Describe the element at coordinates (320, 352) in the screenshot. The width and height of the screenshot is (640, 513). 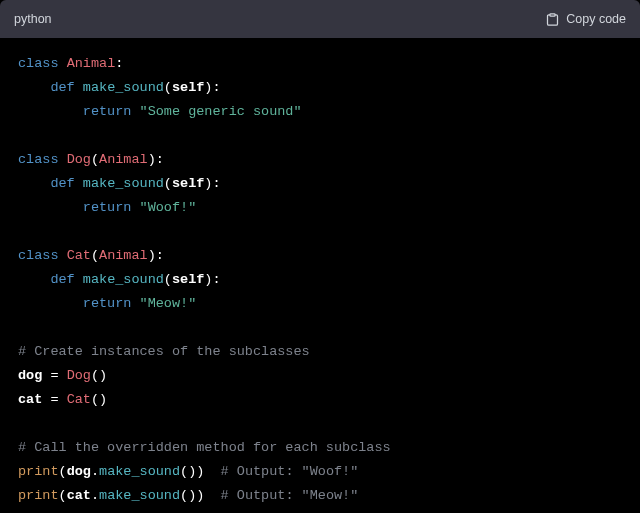
I see `code-line: # Create instances of the subclasses` at that location.